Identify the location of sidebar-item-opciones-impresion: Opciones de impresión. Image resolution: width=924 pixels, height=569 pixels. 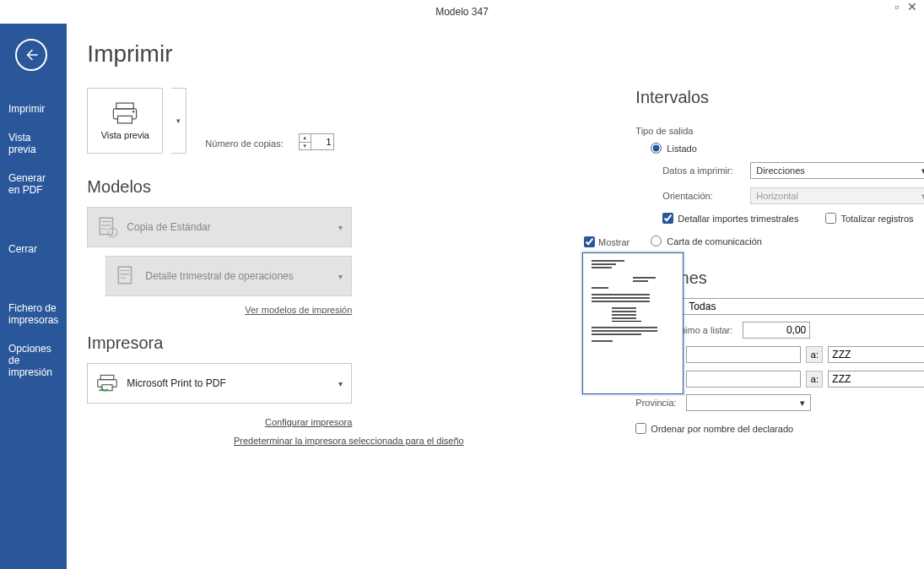
(34, 360).